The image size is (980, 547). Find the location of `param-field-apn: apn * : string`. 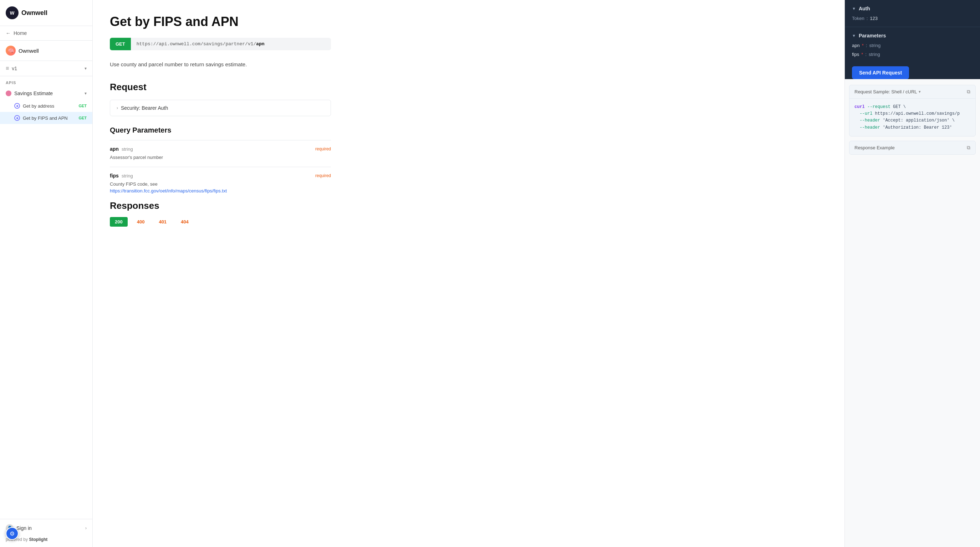

param-field-apn: apn * : string is located at coordinates (912, 46).